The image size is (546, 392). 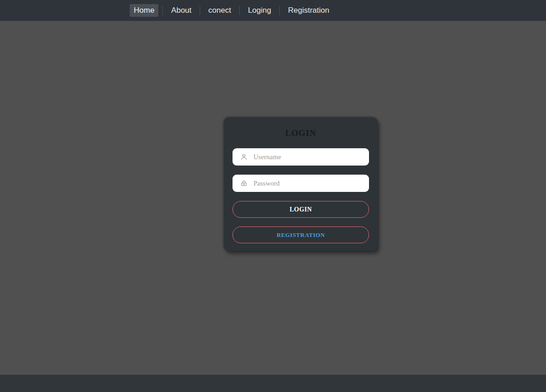 What do you see at coordinates (259, 10) in the screenshot?
I see `nav-item-loging: Loging` at bounding box center [259, 10].